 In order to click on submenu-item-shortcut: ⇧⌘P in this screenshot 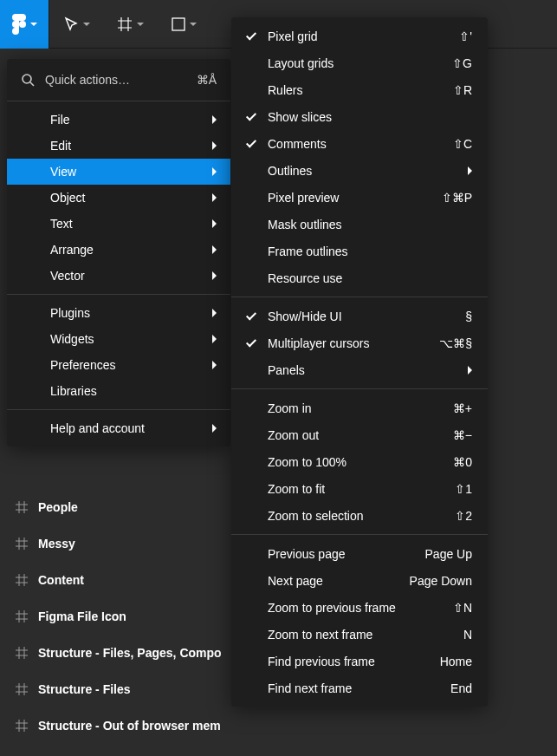, I will do `click(457, 198)`.